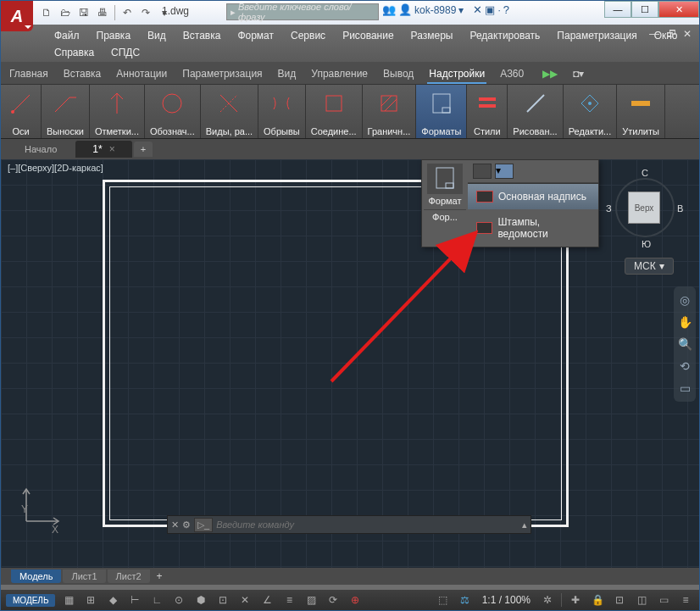  I want to click on status-iso-icon: ⬢, so click(201, 600).